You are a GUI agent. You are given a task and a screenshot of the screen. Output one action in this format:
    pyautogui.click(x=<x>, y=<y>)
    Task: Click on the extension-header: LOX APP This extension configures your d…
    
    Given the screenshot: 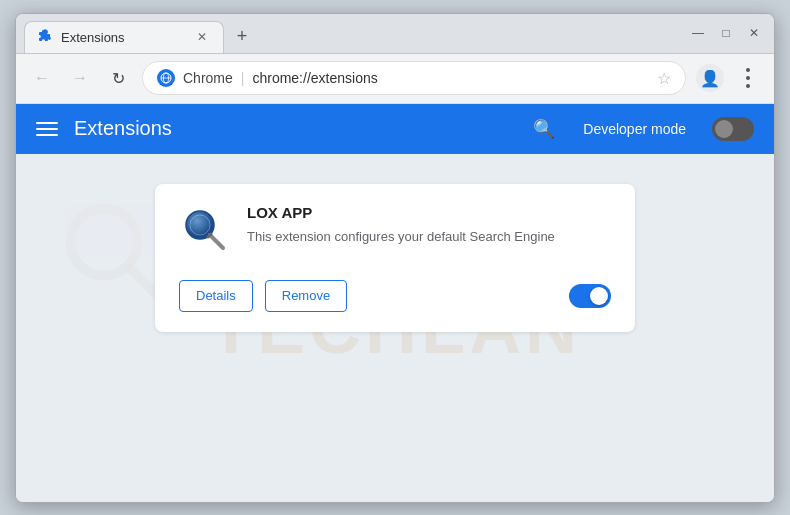 What is the action you would take?
    pyautogui.click(x=395, y=230)
    